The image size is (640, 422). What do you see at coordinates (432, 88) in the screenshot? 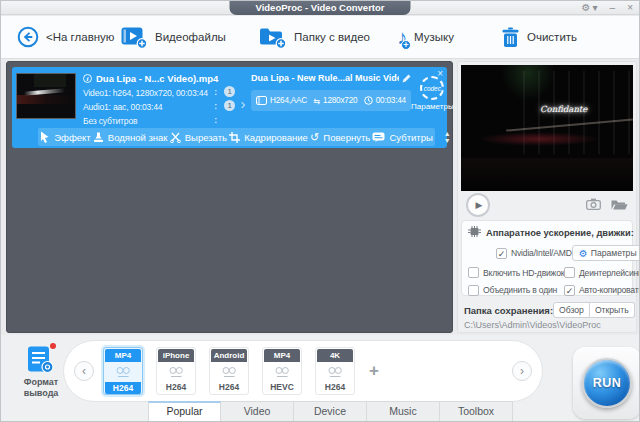
I see `codec-gear-icon: codec` at bounding box center [432, 88].